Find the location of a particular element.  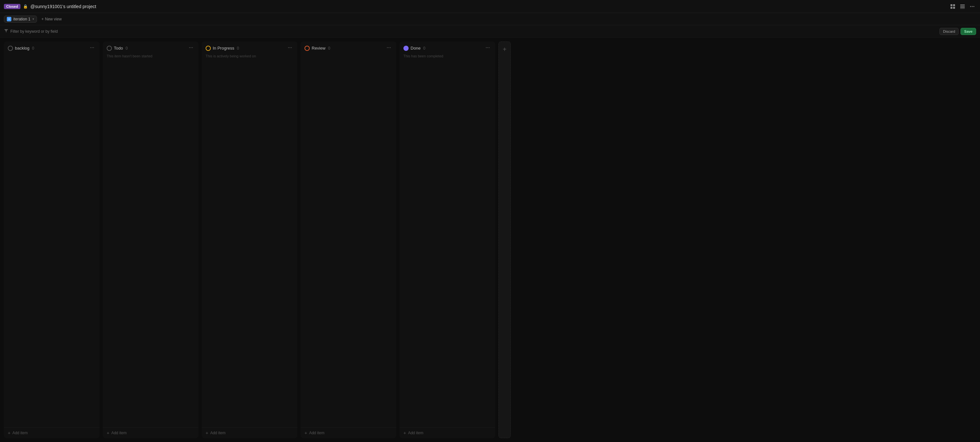

add-column-button: + is located at coordinates (504, 240).